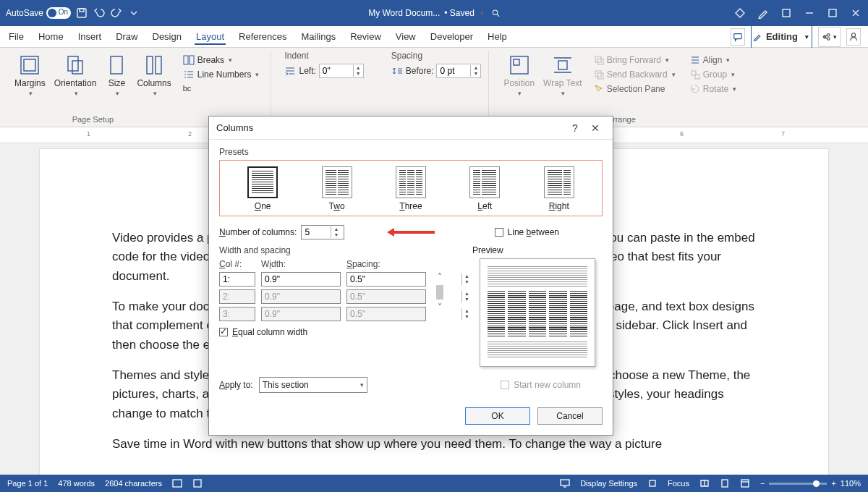 This screenshot has width=868, height=492. Describe the element at coordinates (258, 232) in the screenshot. I see `number-of-columns-label: Number of columns:` at that location.